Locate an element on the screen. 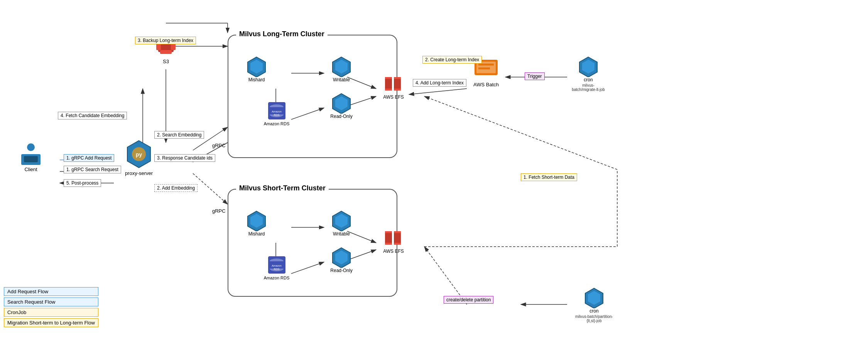 This screenshot has width=868, height=358. client-label: Client is located at coordinates (31, 170).